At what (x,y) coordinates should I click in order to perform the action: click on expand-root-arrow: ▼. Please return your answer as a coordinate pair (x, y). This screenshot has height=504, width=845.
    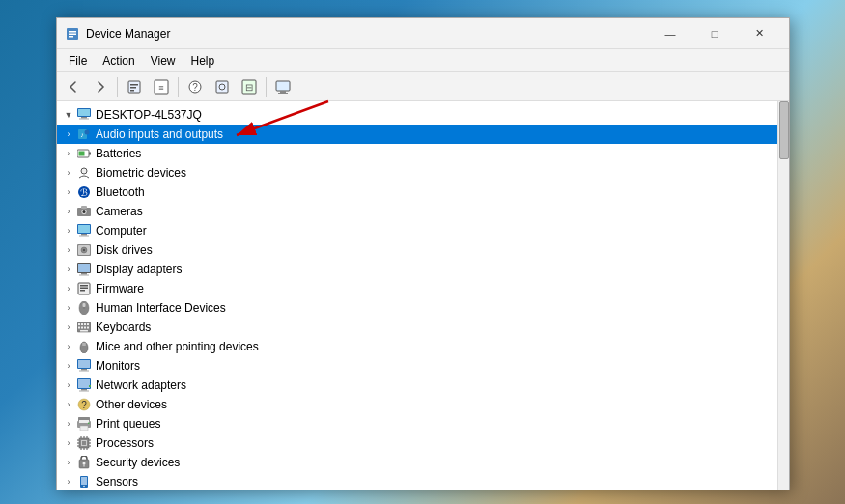
    Looking at the image, I should click on (69, 115).